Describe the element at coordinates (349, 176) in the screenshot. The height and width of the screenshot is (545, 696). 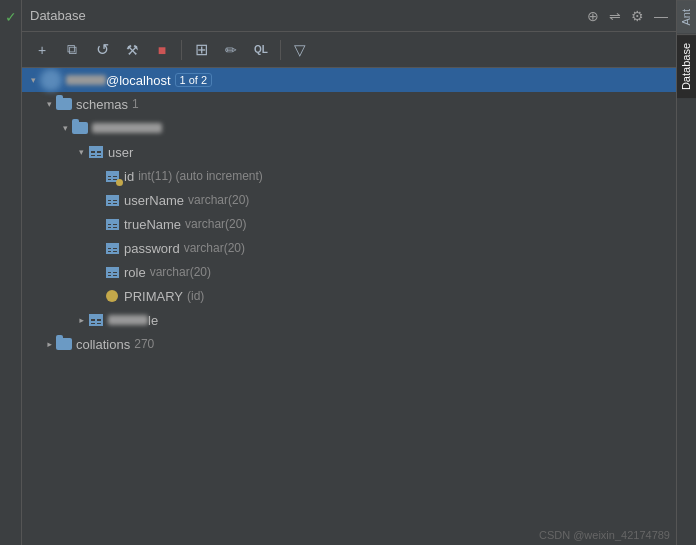
I see `id-column-item: ▾ id int(11) (auto increment)` at that location.